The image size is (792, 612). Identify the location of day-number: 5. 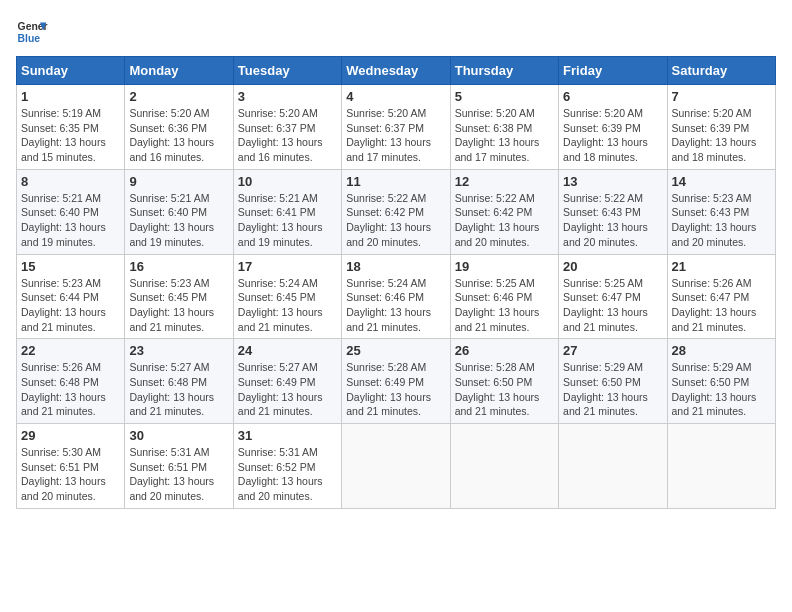
(504, 96).